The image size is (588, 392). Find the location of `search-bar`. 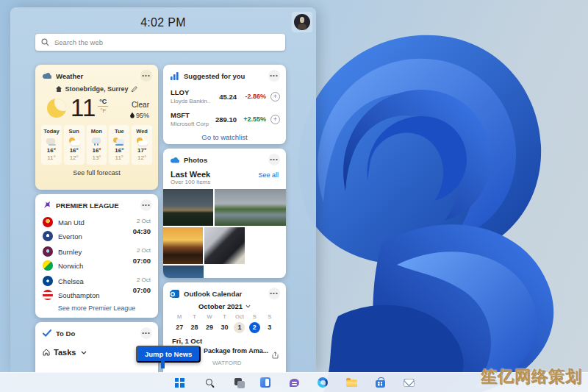

search-bar is located at coordinates (160, 43).